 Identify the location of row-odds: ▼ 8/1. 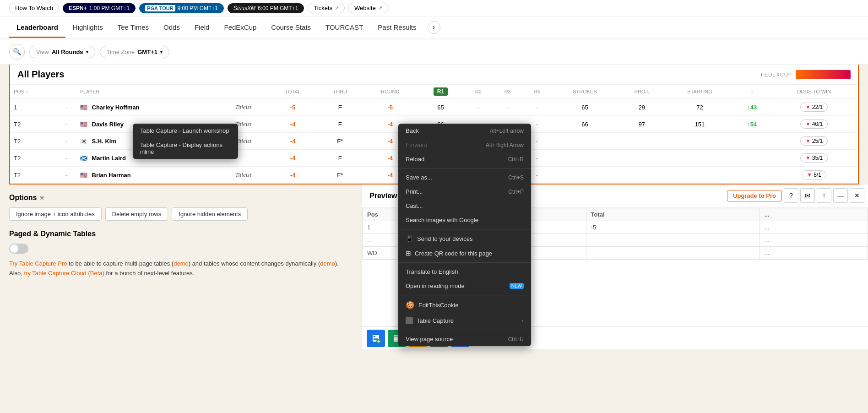
(814, 175).